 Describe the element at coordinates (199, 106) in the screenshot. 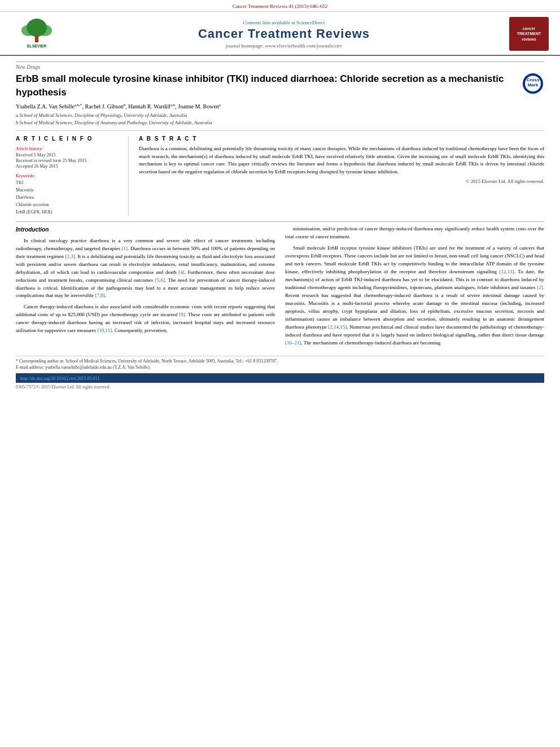

I see `author-4: Joanne M. Bowen` at that location.